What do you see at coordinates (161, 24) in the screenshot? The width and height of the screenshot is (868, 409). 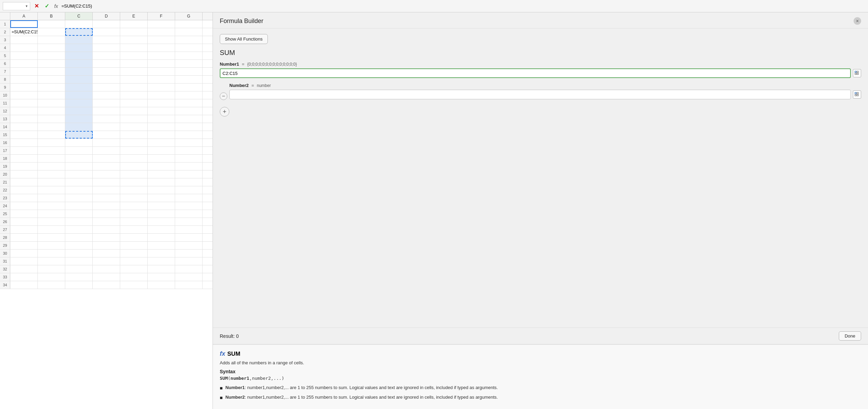 I see `grid-cell-f1` at bounding box center [161, 24].